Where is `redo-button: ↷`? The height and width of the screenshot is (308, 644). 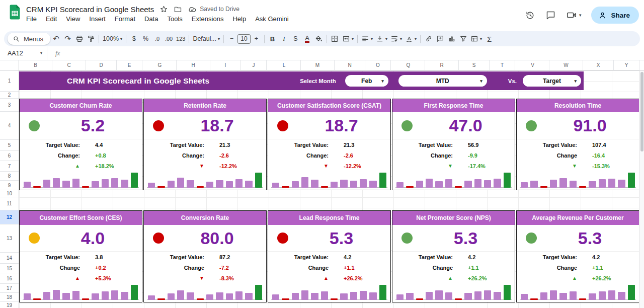 redo-button: ↷ is located at coordinates (67, 39).